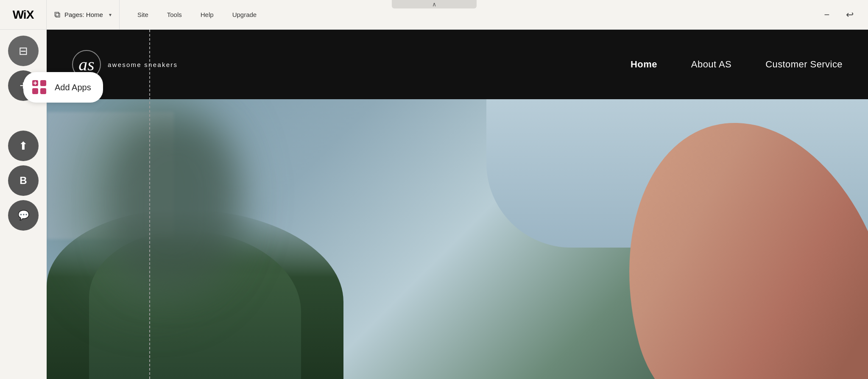 The width and height of the screenshot is (868, 379). Describe the element at coordinates (63, 87) in the screenshot. I see `add-apps-tooltip: Add Apps` at that location.